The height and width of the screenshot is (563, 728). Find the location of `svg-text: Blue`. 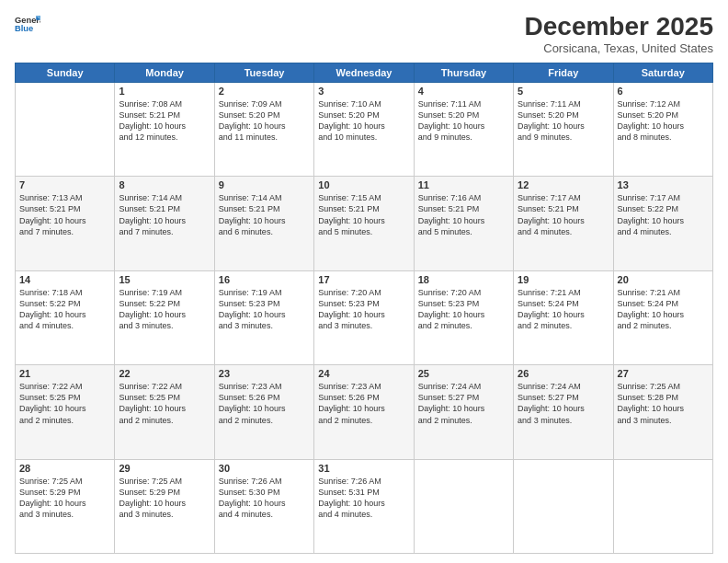

svg-text: Blue is located at coordinates (24, 29).